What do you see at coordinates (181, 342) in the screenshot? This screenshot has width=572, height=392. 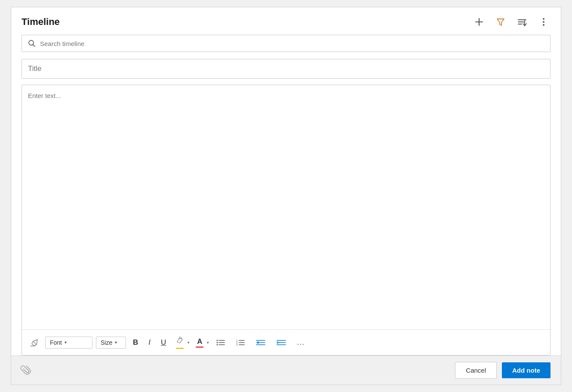 I see `highlight-group: ▾` at bounding box center [181, 342].